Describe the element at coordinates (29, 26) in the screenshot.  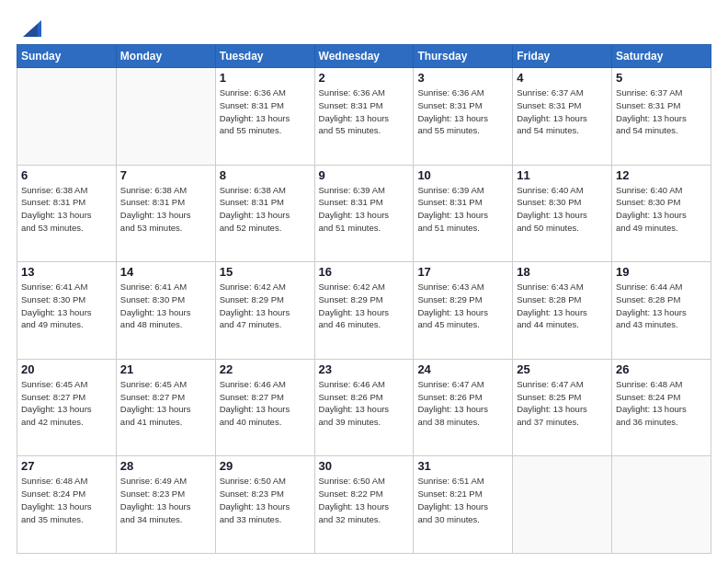
I see `logo` at that location.